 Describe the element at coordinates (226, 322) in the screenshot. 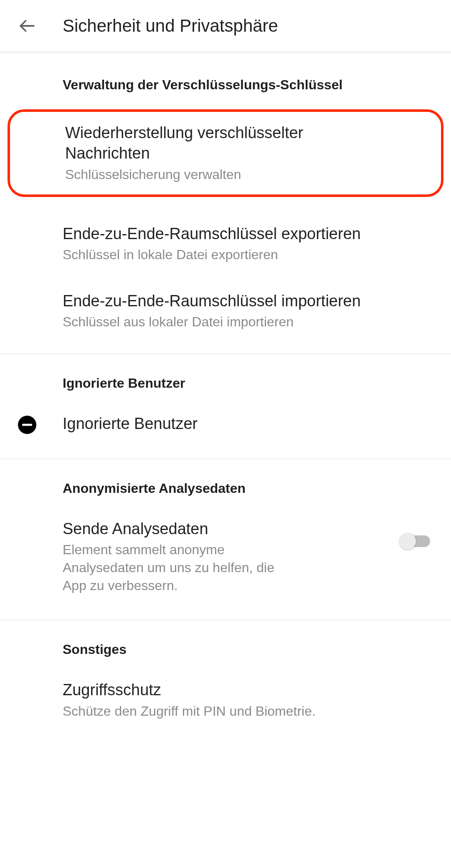

I see `item-subtitle: Schlüssel aus lokaler Datei importieren` at that location.